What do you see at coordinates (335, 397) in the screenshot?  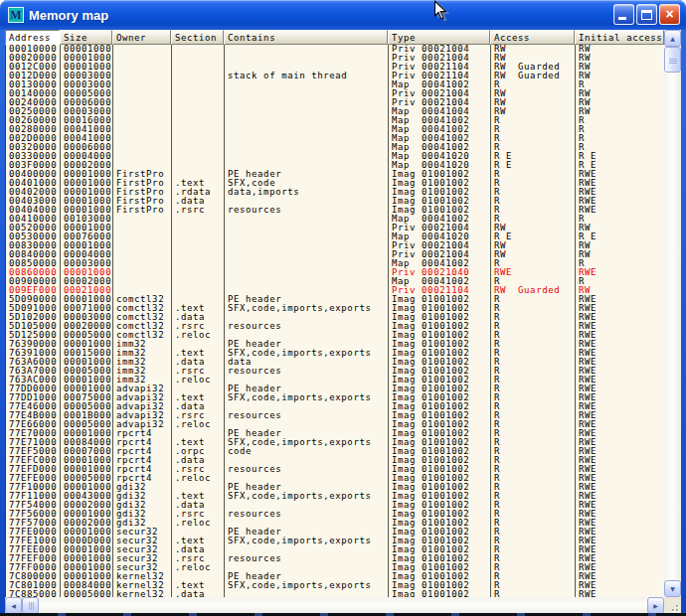 I see `table-row: 77DD100000075000advapi32.textSFX,code,im…` at bounding box center [335, 397].